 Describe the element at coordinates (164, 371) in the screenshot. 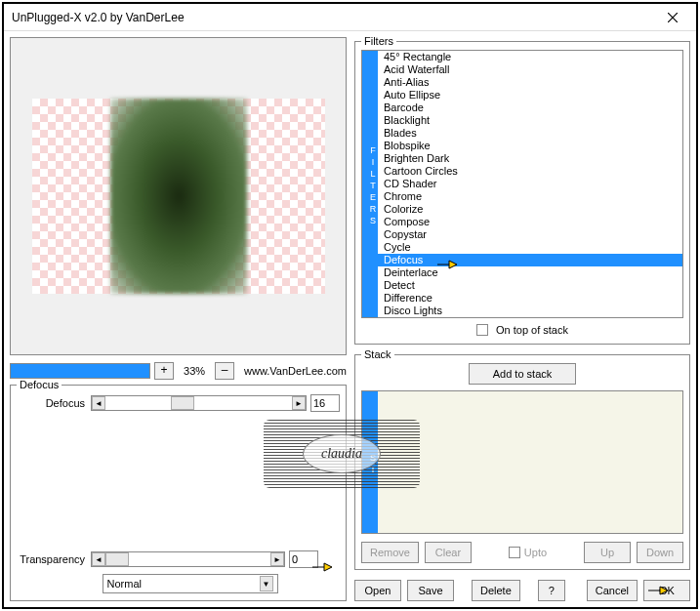

I see `zoom-in-button: +` at that location.